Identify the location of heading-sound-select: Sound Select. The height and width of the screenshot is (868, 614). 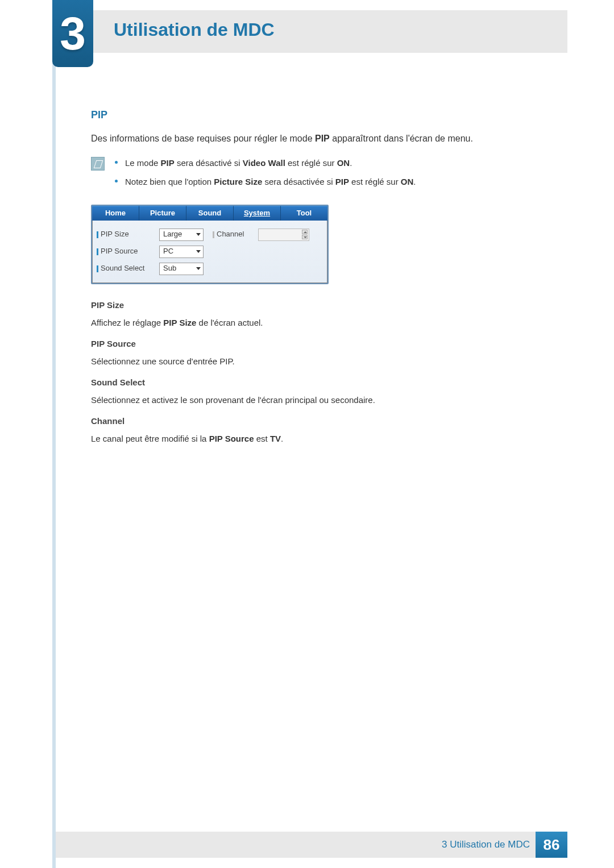
(310, 382).